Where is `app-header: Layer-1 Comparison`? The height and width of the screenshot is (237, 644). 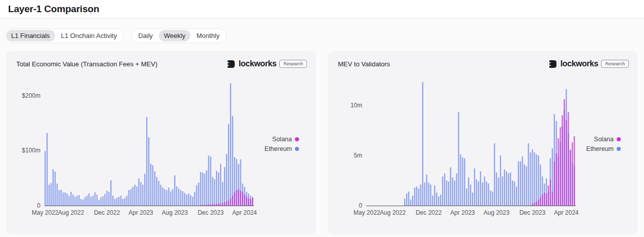
app-header: Layer-1 Comparison is located at coordinates (322, 9).